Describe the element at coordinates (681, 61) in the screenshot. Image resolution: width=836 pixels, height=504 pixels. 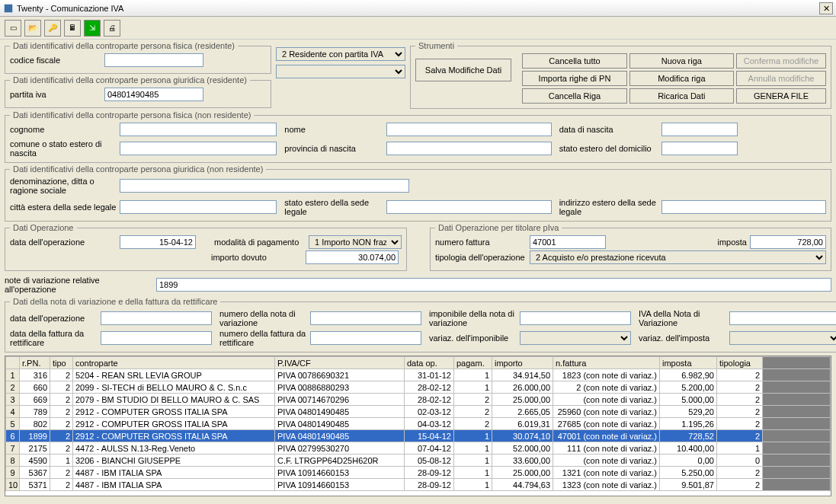
I see `nuova-riga-button: Nuova riga` at that location.